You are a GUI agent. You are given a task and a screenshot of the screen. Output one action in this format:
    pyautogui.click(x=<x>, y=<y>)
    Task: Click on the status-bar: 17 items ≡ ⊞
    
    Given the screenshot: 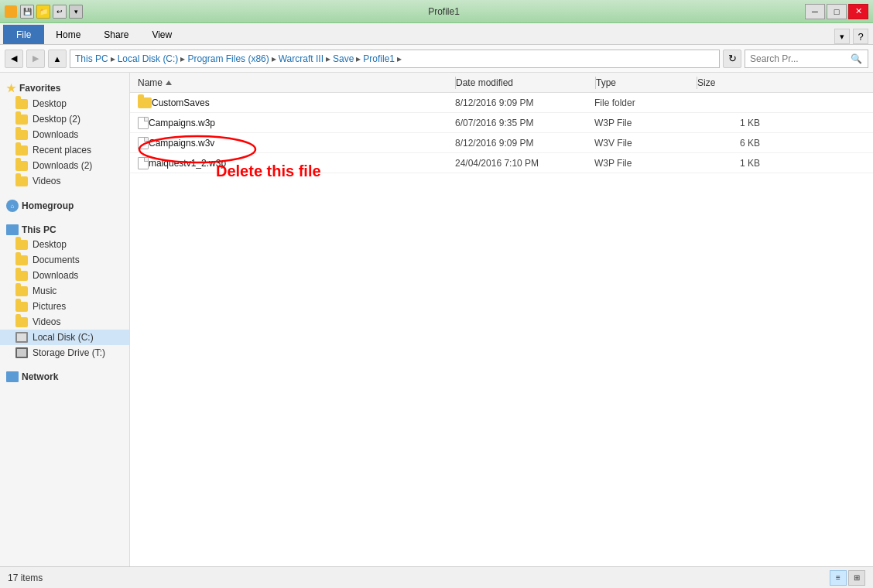 What is the action you would take?
    pyautogui.click(x=436, y=577)
    